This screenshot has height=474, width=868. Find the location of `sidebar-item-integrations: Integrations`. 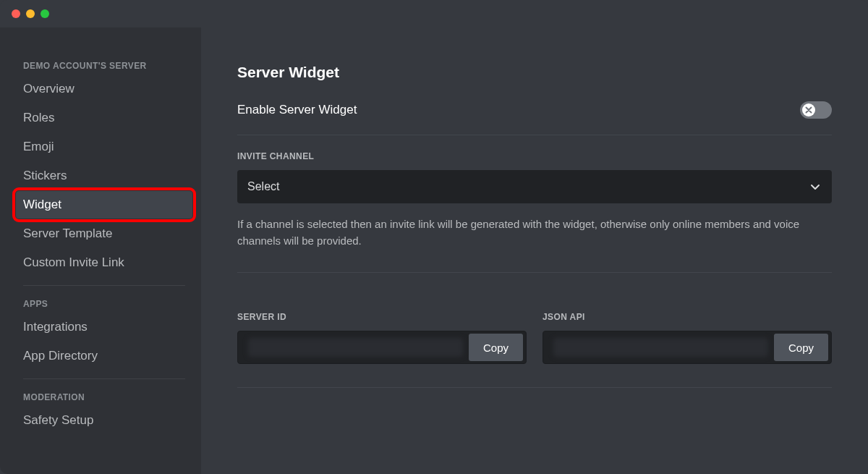

sidebar-item-integrations: Integrations is located at coordinates (104, 327).